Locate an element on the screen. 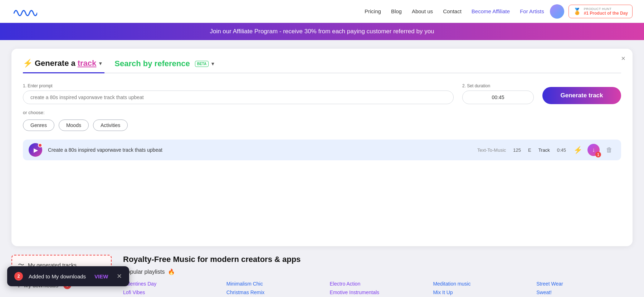 This screenshot has height=297, width=644. list-item: Lofi Vibes is located at coordinates (171, 292).